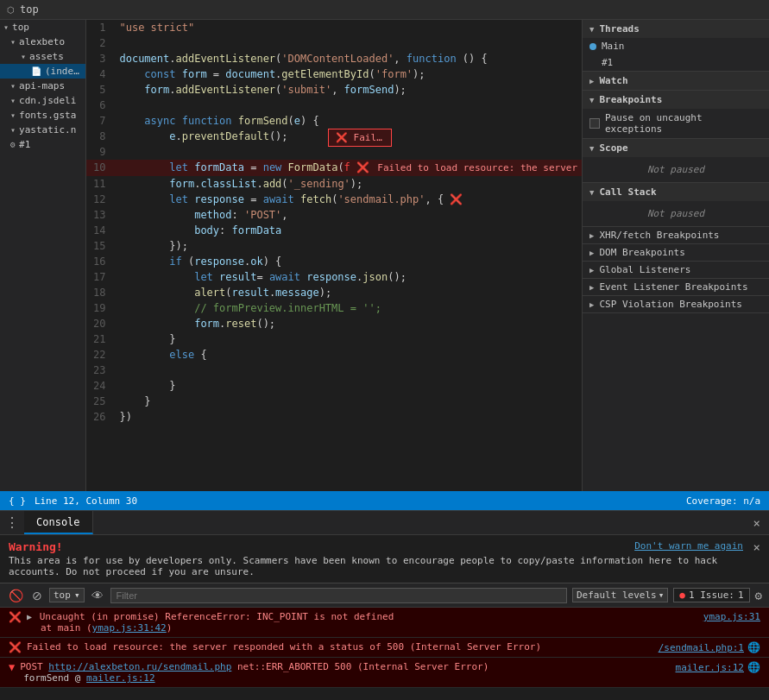 The height and width of the screenshot is (700, 769). Describe the element at coordinates (12, 667) in the screenshot. I see `expand-arrow-3: ▼` at that location.